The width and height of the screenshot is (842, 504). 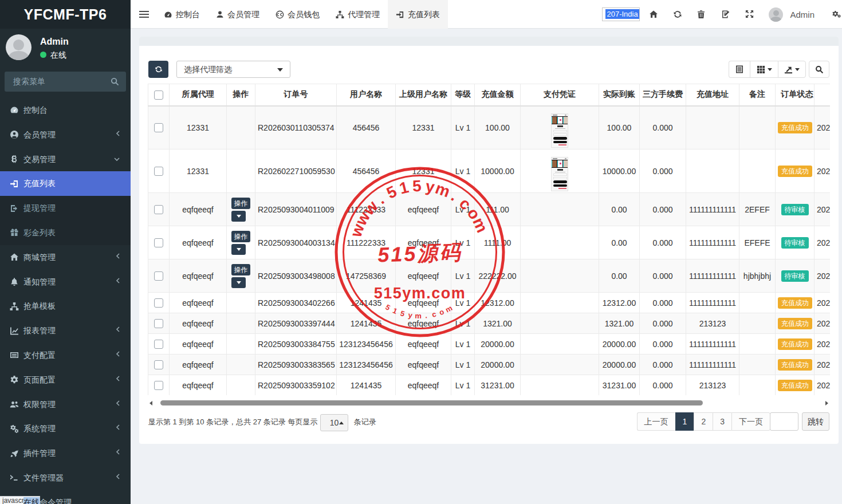 I want to click on svg-text: 515ym.com, so click(x=420, y=293).